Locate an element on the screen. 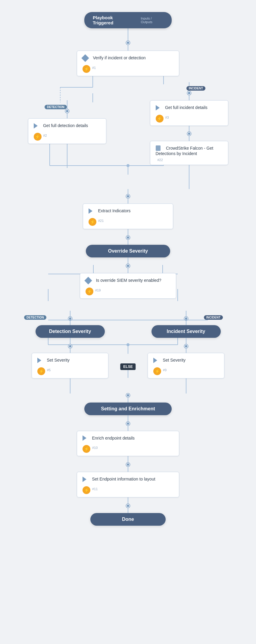 This screenshot has height=644, width=256. detection-column: Get full detection details ⚡ #2 is located at coordinates (67, 125).